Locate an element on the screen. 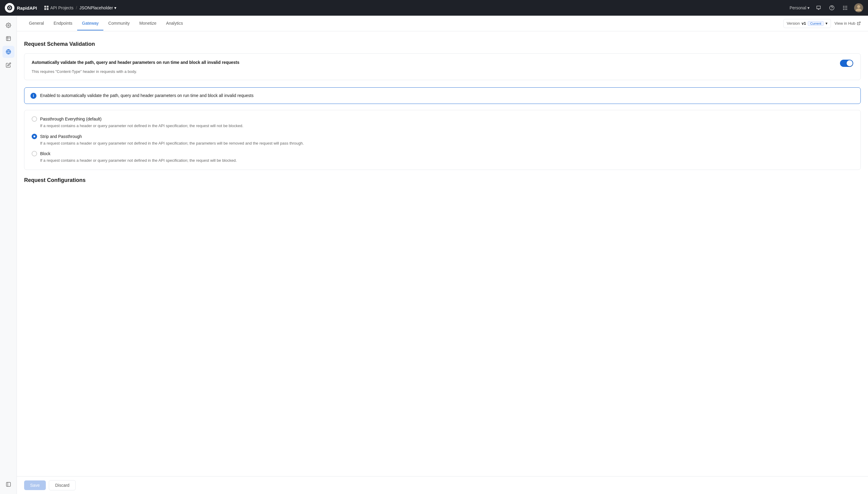  topnav-right: Personal ▾ is located at coordinates (826, 8).